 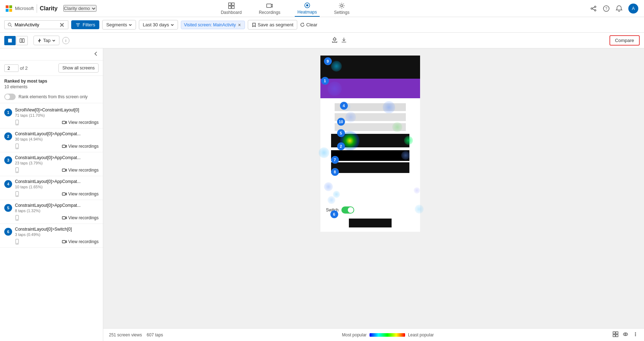 I want to click on list-item: 6 ConstraintLayout[0]>Switch[0] 3 taps (…, so click(x=51, y=236).